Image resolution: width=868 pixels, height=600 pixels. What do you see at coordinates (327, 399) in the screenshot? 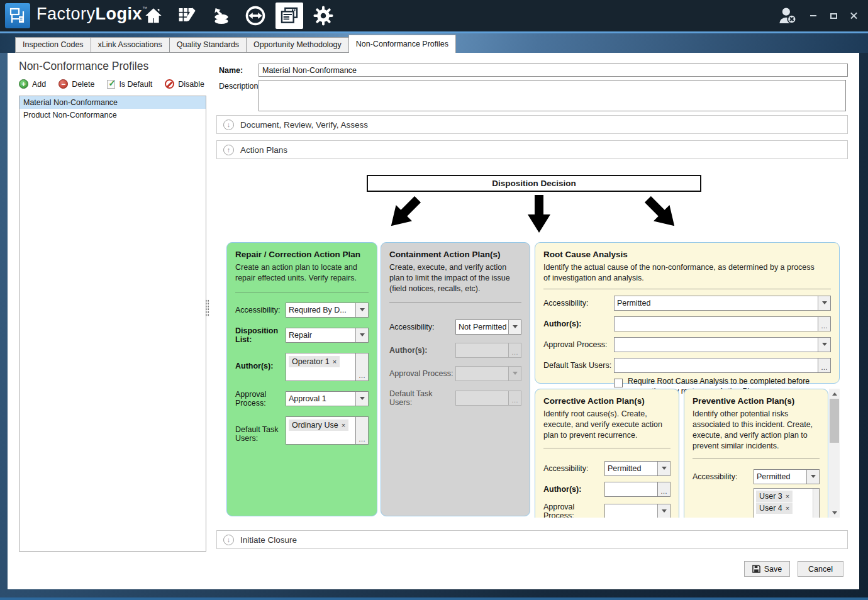
I see `approval-process-select: Approval 1` at bounding box center [327, 399].